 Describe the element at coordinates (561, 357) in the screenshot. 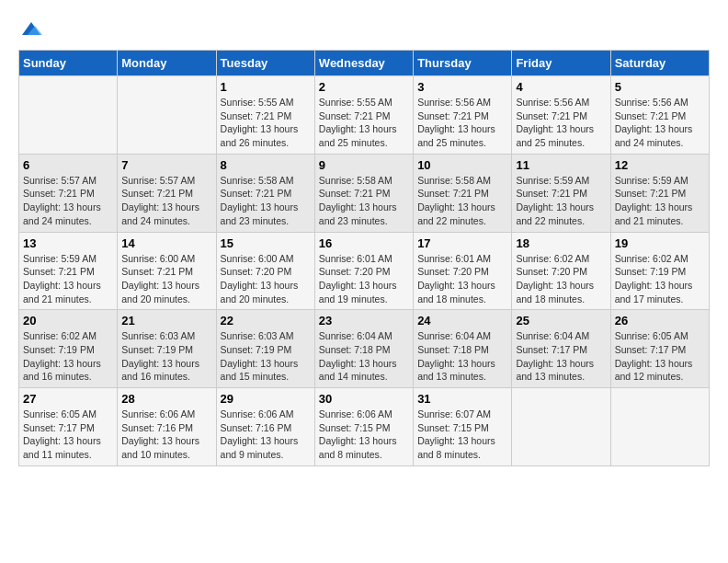

I see `day-info: Sunrise: 6:04 AMSunset: 7:17 PMDaylight:…` at that location.